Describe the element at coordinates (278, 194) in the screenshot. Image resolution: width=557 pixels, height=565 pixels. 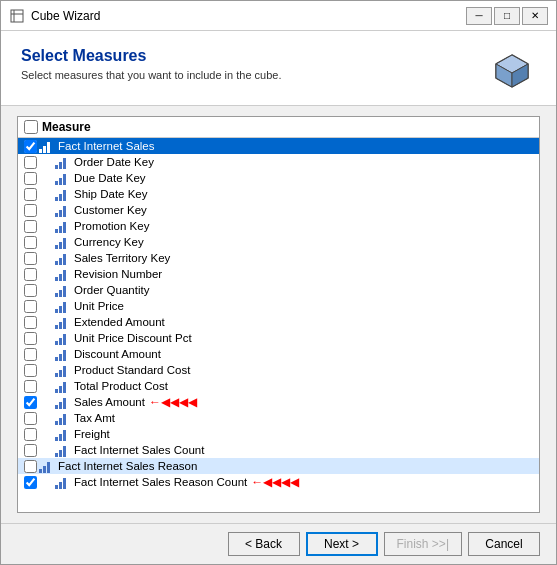
I see `list-item: Ship Date Key` at that location.